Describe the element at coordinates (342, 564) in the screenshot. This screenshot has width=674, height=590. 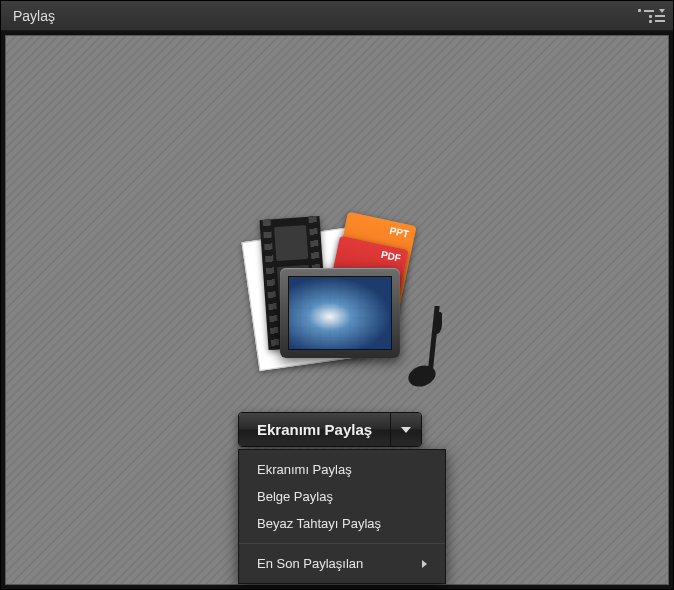
I see `menu-item-recently-shared: En Son Paylaşılan` at that location.